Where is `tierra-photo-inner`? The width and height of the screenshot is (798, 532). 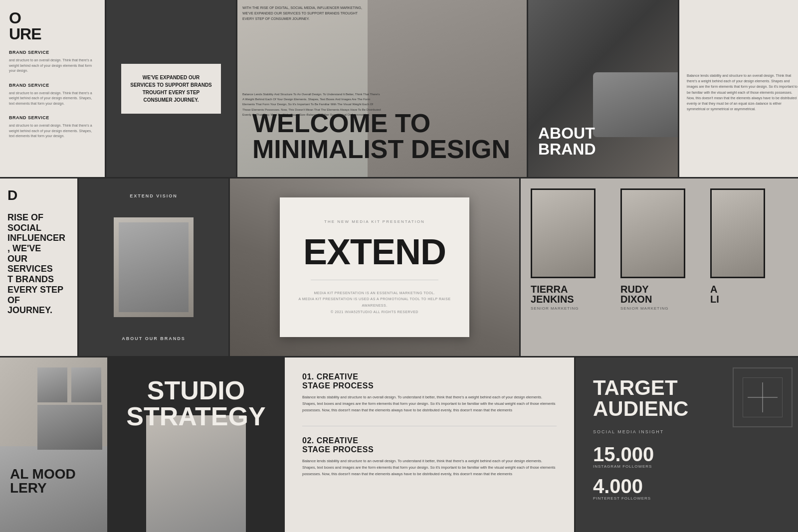 tierra-photo-inner is located at coordinates (563, 233).